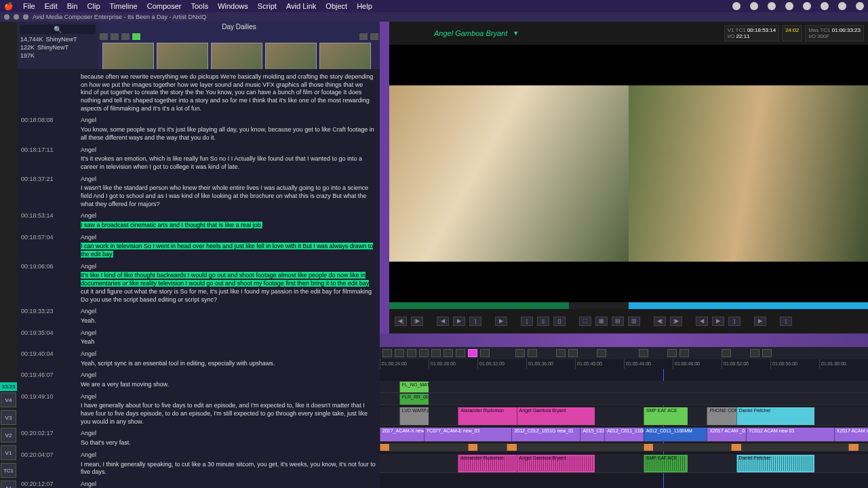  What do you see at coordinates (790, 434) in the screenshot?
I see `timeline-clip: TC012 ACAM new 03` at bounding box center [790, 434].